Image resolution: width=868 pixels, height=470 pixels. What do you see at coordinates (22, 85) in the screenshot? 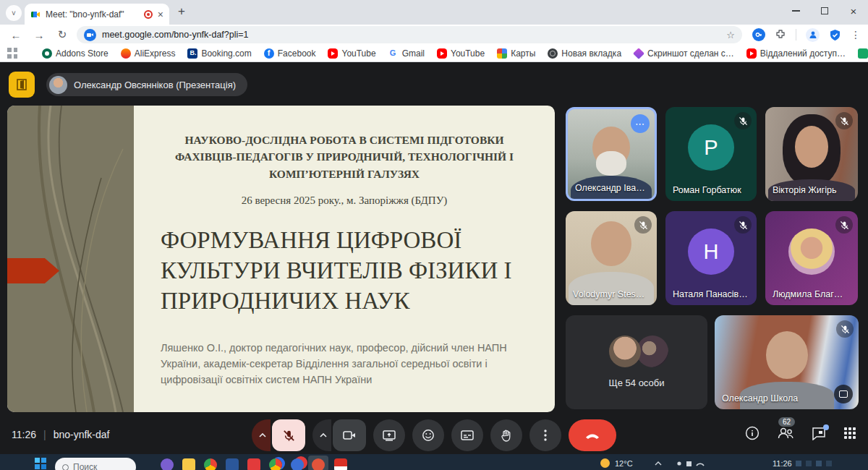
I see `door-icon` at bounding box center [22, 85].